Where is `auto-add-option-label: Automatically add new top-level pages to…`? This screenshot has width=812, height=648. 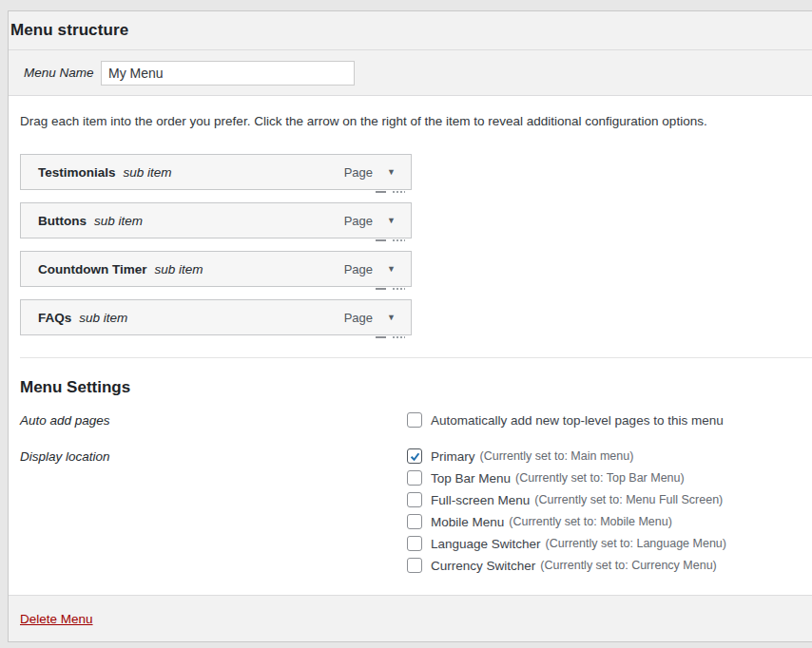 auto-add-option-label: Automatically add new top-level pages to… is located at coordinates (577, 420).